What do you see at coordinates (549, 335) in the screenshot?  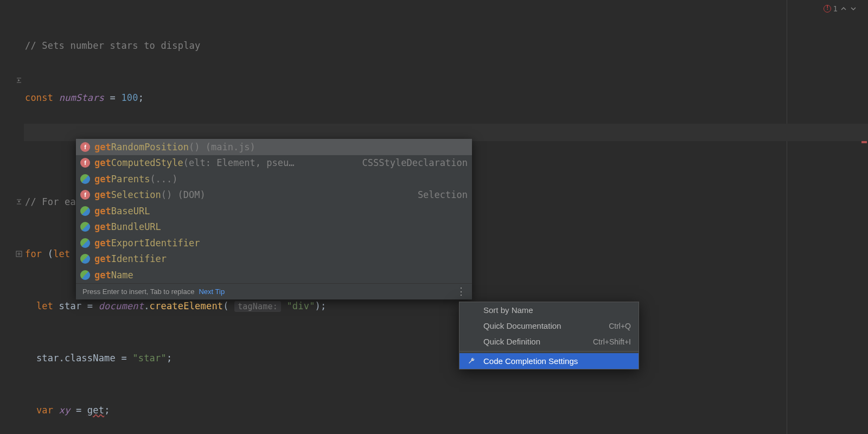 I see `context-menu: Sort by NameQuick DocumentationCtrl+QQui…` at bounding box center [549, 335].